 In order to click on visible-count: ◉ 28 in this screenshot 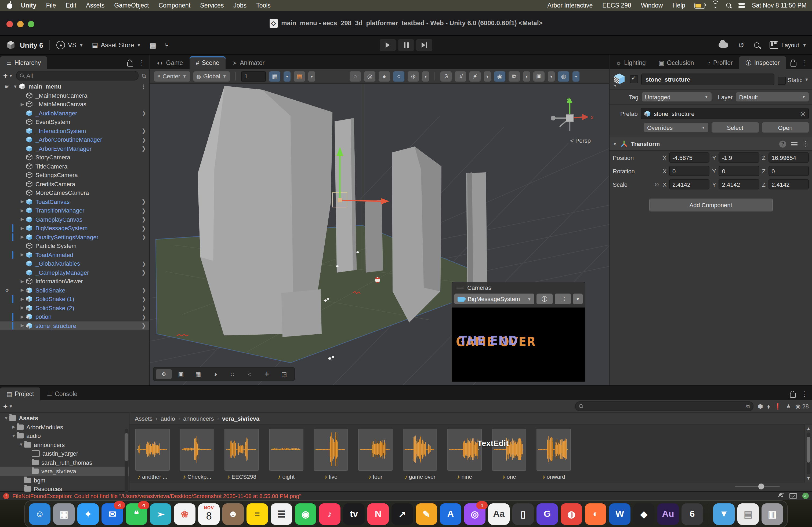, I will do `click(802, 406)`.